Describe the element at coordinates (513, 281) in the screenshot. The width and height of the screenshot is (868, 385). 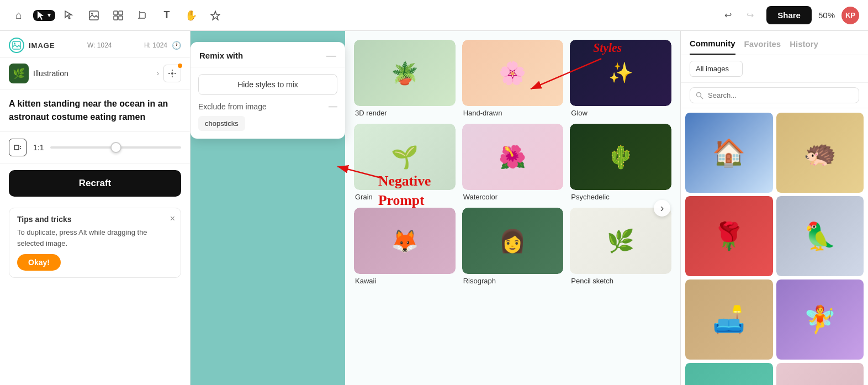
I see `style-card-label: Risograph` at that location.